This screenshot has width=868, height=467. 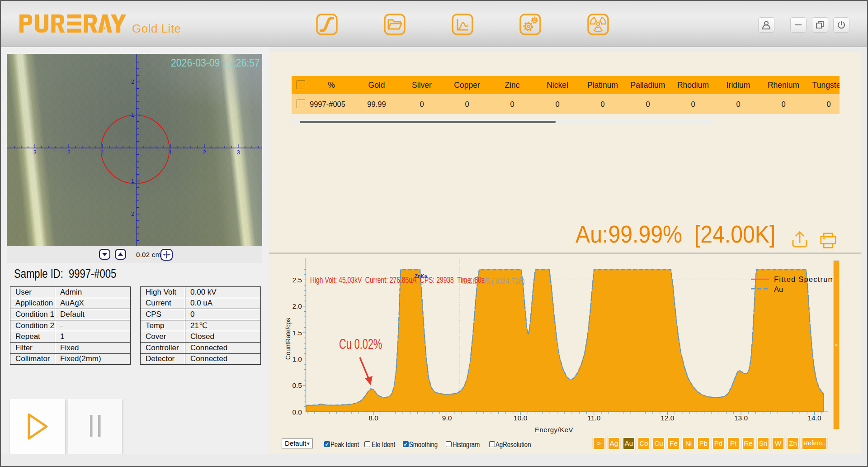 What do you see at coordinates (297, 306) in the screenshot?
I see `svg-text: 2.0` at bounding box center [297, 306].